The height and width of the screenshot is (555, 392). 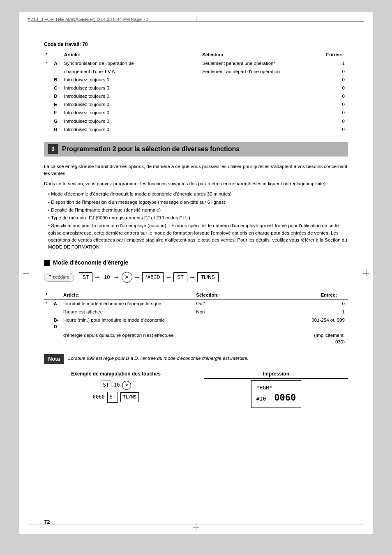 What do you see at coordinates (329, 312) in the screenshot?
I see `td2-entree2: 1` at bounding box center [329, 312].